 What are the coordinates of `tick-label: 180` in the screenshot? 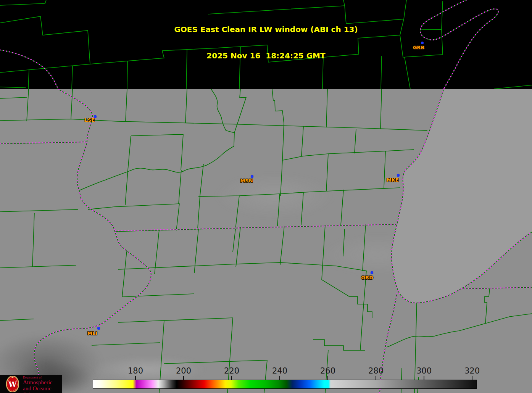 It's located at (135, 371).